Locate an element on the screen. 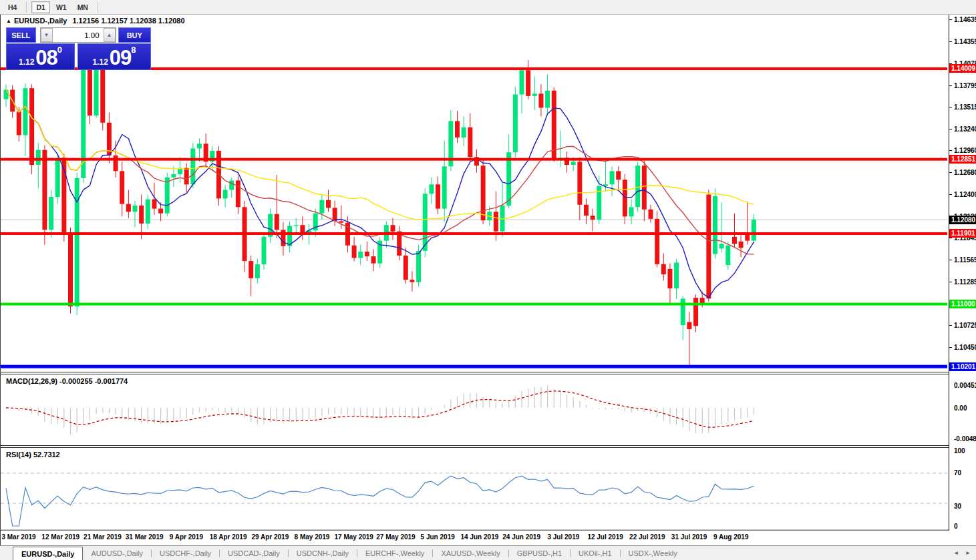 The height and width of the screenshot is (560, 976). price-tick-label: 1.13515 is located at coordinates (963, 107).